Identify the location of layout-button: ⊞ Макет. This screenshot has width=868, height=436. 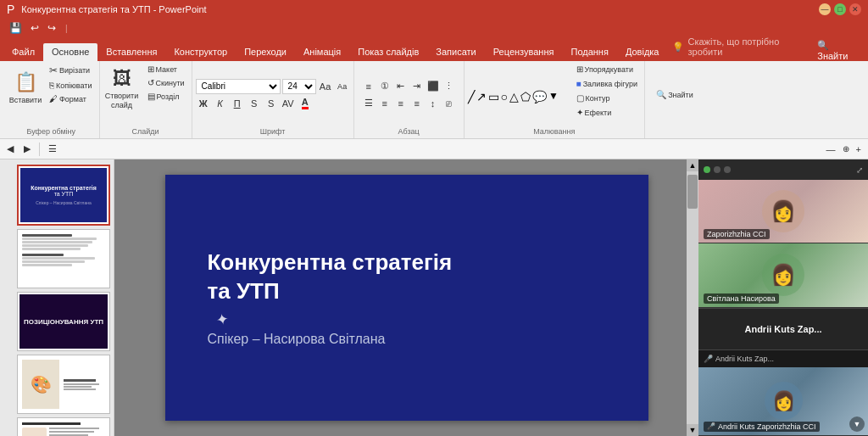
(166, 70).